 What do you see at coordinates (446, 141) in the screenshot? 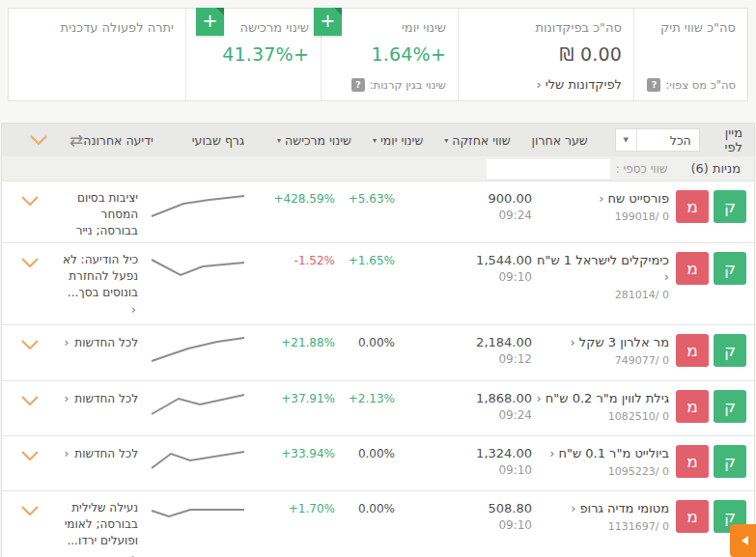
I see `caret-down-icon: ▾` at bounding box center [446, 141].